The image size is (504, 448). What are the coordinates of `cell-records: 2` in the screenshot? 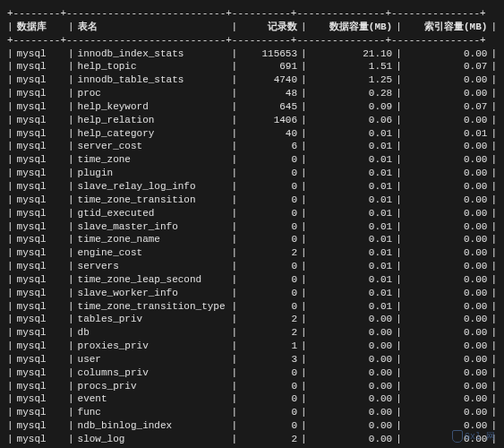 It's located at (269, 439).